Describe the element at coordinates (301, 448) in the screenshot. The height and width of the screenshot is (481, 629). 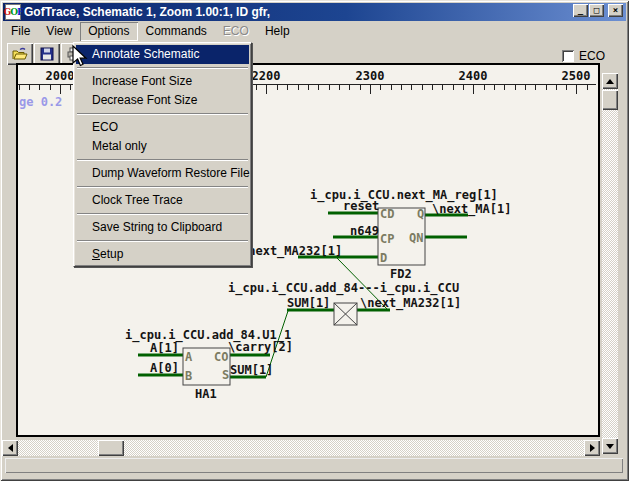
I see `horizontal-scrollbar` at that location.